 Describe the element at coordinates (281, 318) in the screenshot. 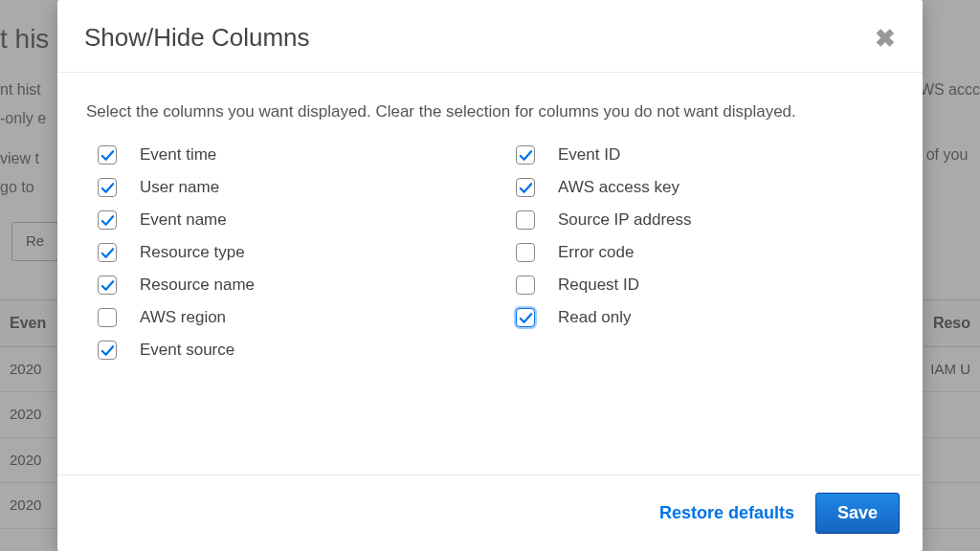

I see `checkbox-row: AWS region` at that location.